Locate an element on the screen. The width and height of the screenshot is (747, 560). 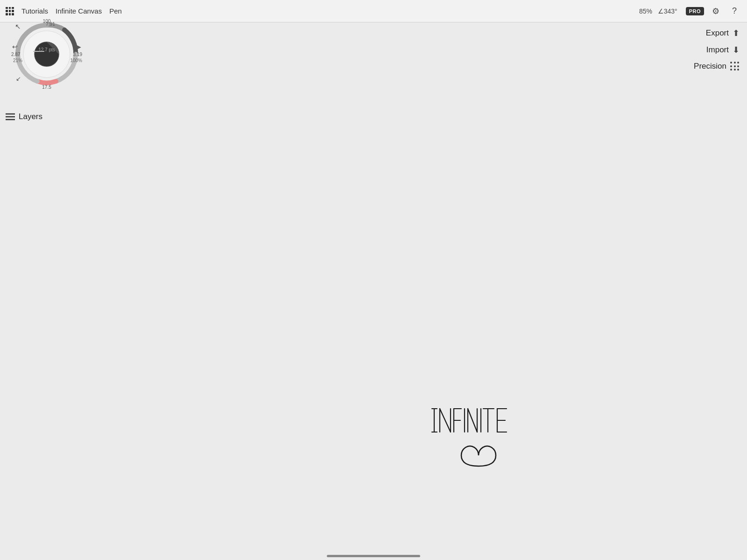
top-navigation-bar: Tutorials Infinite Canvas Pen 85% ∠343° … is located at coordinates (374, 11).